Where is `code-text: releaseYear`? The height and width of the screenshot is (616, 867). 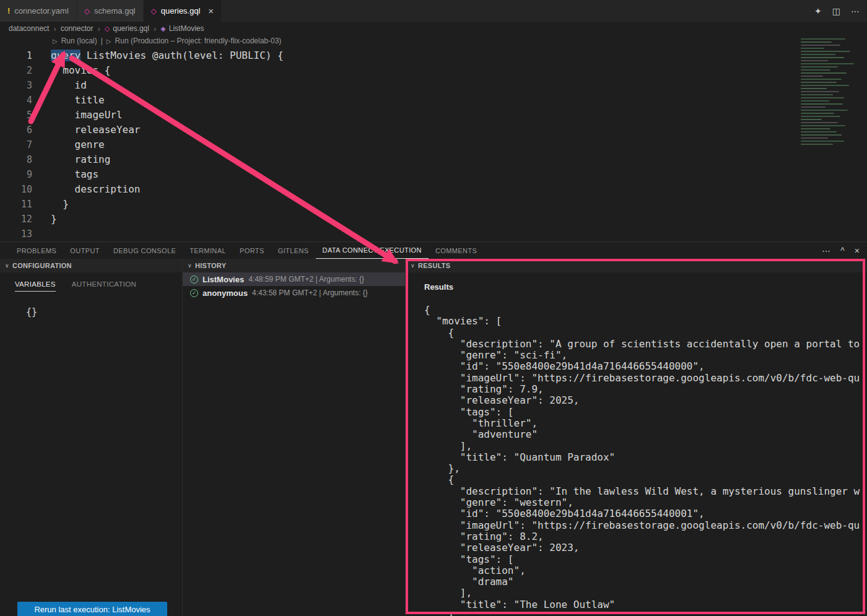 code-text: releaseYear is located at coordinates (87, 130).